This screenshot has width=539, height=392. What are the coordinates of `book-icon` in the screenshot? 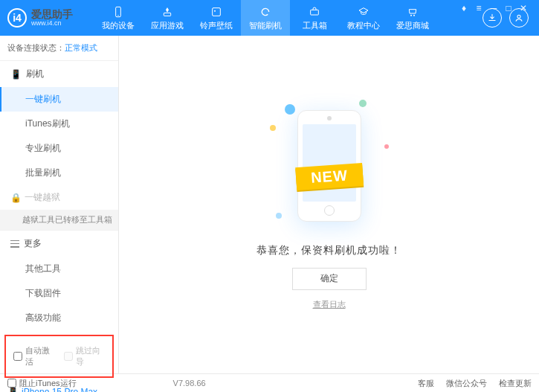 It's located at (364, 12).